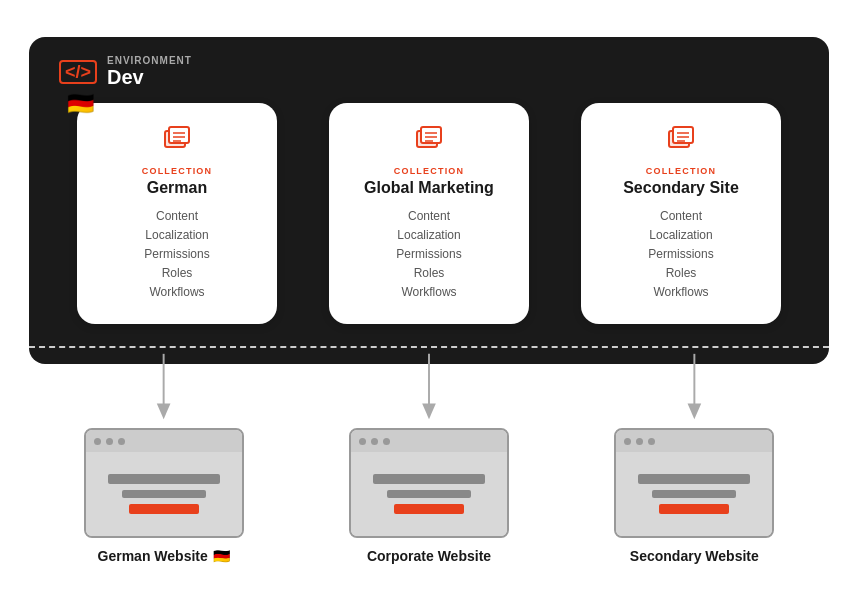 The width and height of the screenshot is (858, 611). I want to click on env-label: ENVIRONMENT, so click(150, 60).